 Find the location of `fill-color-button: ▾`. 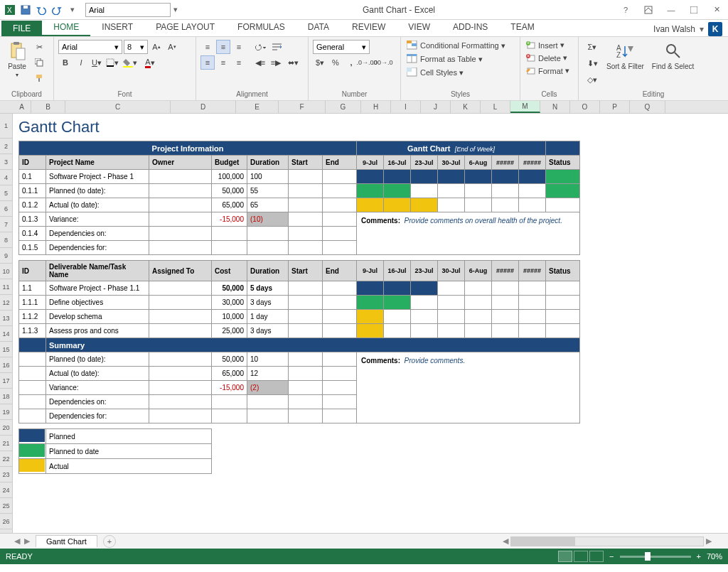

fill-color-button: ▾ is located at coordinates (130, 63).